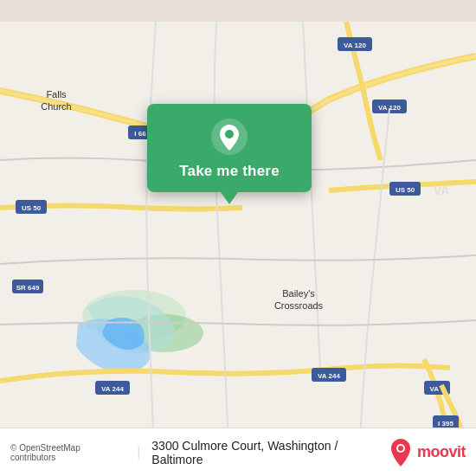  Describe the element at coordinates (56, 94) in the screenshot. I see `svg-text: Falls` at that location.